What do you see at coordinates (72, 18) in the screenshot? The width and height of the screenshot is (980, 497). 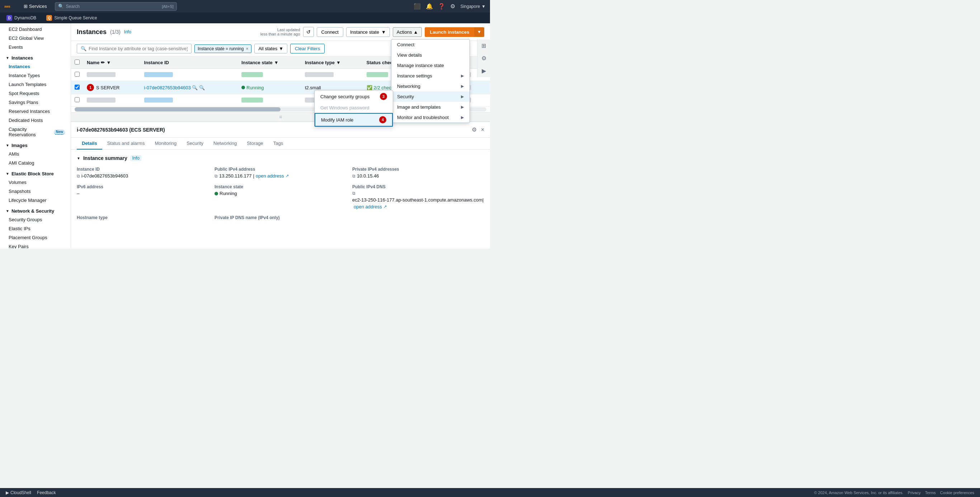 I see `sqs-service-tag: Q Simple Queue Service` at bounding box center [72, 18].